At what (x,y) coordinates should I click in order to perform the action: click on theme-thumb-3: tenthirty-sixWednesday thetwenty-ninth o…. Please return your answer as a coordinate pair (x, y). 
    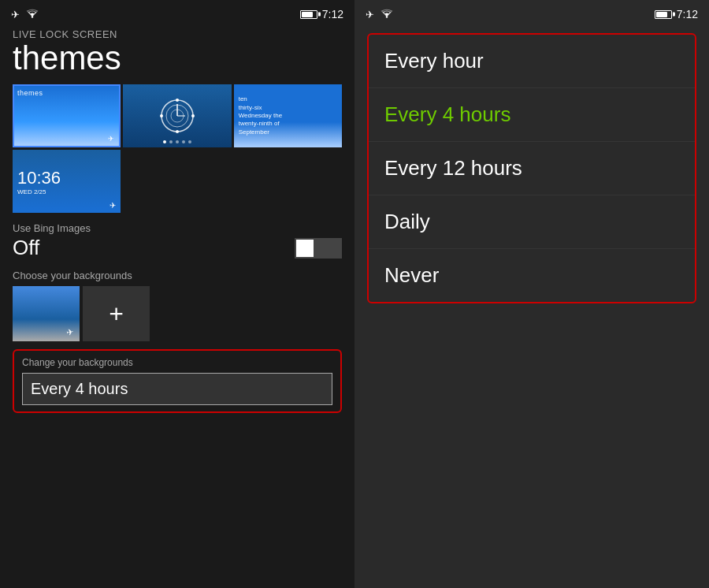
    Looking at the image, I should click on (288, 116).